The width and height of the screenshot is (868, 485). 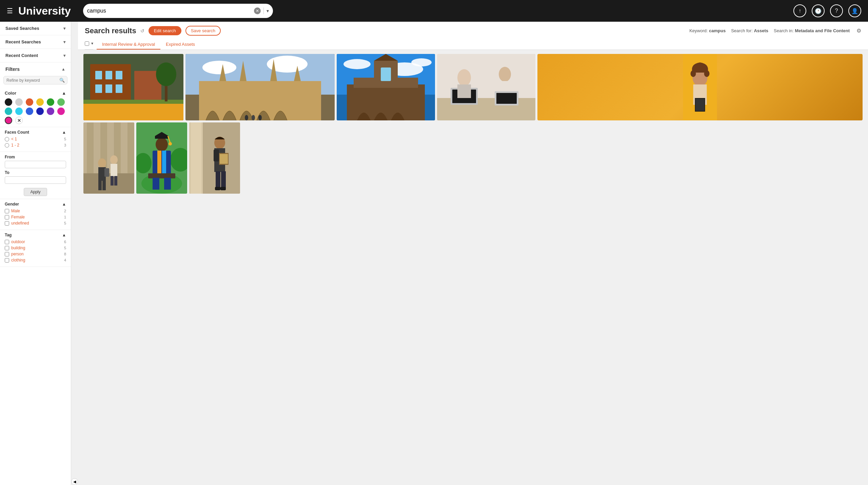 What do you see at coordinates (22, 56) in the screenshot?
I see `recent-content-label: Recent Content` at bounding box center [22, 56].